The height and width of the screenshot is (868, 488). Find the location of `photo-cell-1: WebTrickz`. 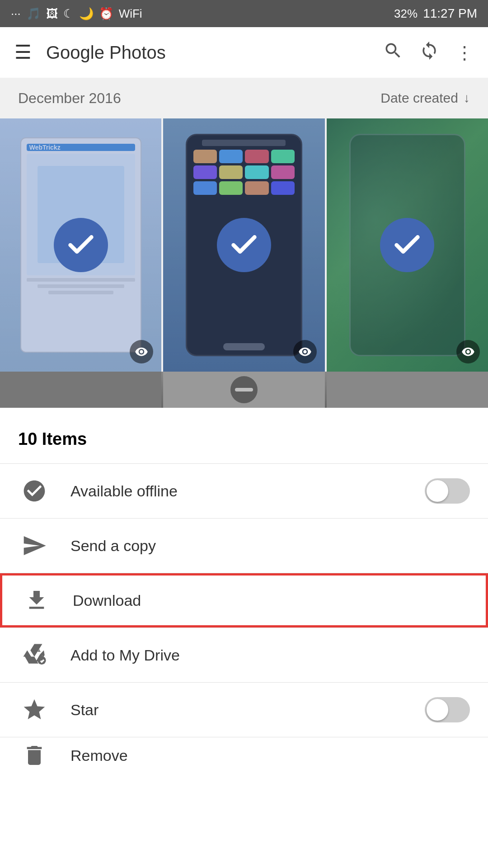

photo-cell-1: WebTrickz is located at coordinates (80, 245).